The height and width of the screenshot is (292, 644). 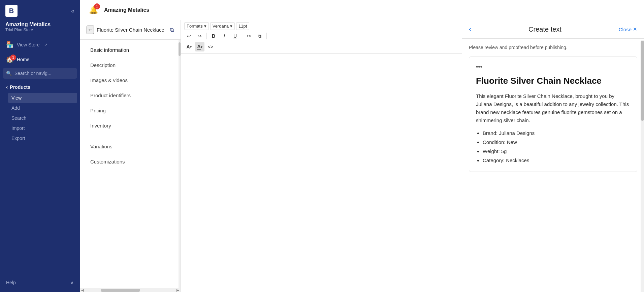 What do you see at coordinates (191, 47) in the screenshot?
I see `font-color-dropdown: ▾` at bounding box center [191, 47].